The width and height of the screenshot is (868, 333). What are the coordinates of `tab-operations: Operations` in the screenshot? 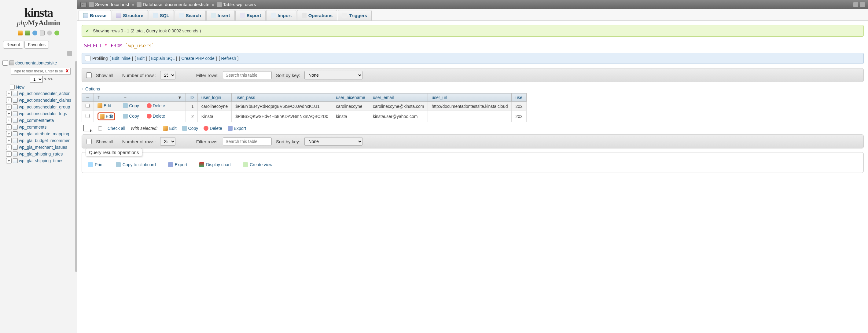 It's located at (317, 15).